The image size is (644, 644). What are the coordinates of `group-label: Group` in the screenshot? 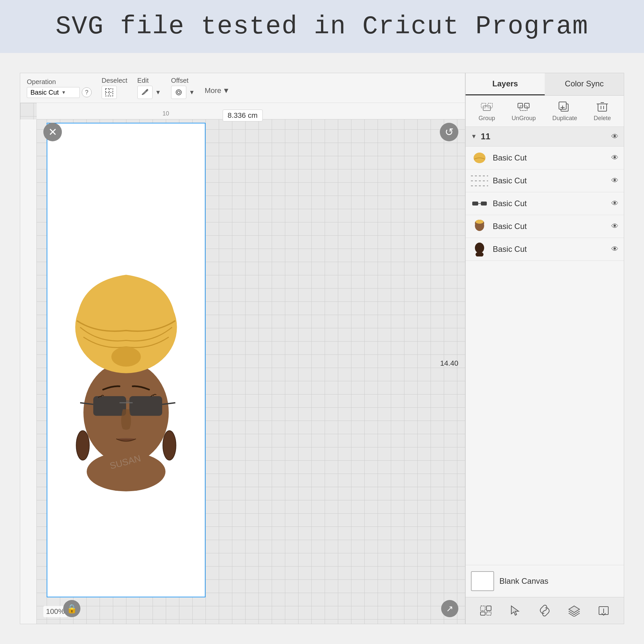 It's located at (487, 118).